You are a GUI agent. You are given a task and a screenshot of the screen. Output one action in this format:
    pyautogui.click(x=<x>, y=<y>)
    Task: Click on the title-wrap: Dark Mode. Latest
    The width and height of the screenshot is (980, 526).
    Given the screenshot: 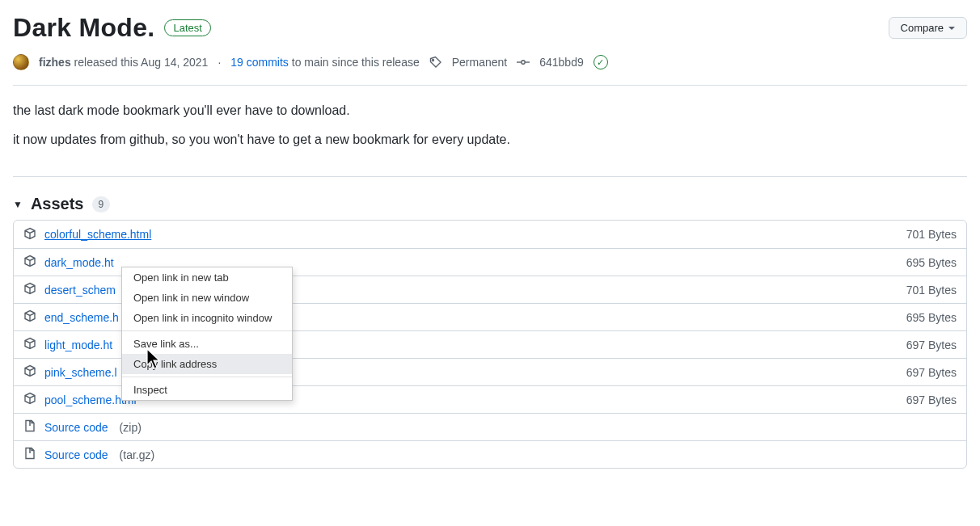 What is the action you would take?
    pyautogui.click(x=112, y=27)
    